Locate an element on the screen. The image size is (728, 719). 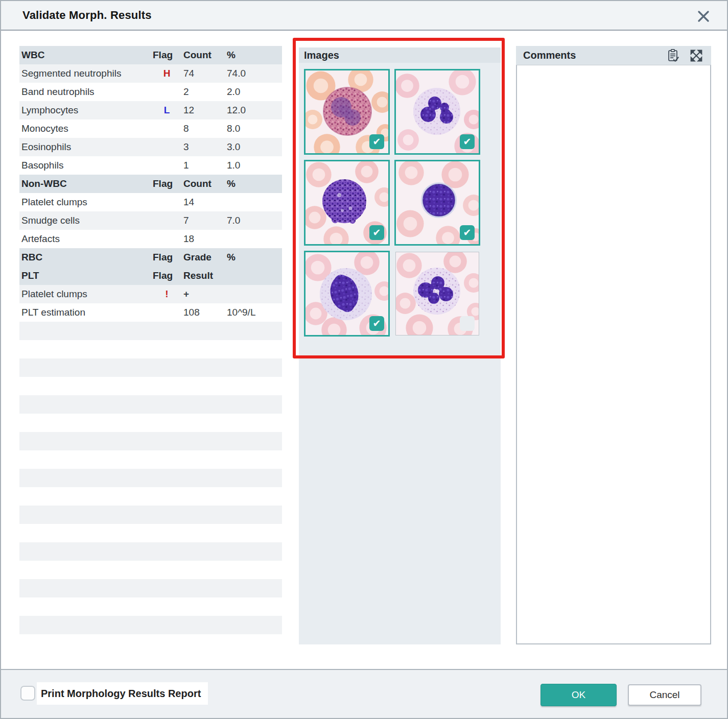
table-row: WBCFlagCount% is located at coordinates (151, 55).